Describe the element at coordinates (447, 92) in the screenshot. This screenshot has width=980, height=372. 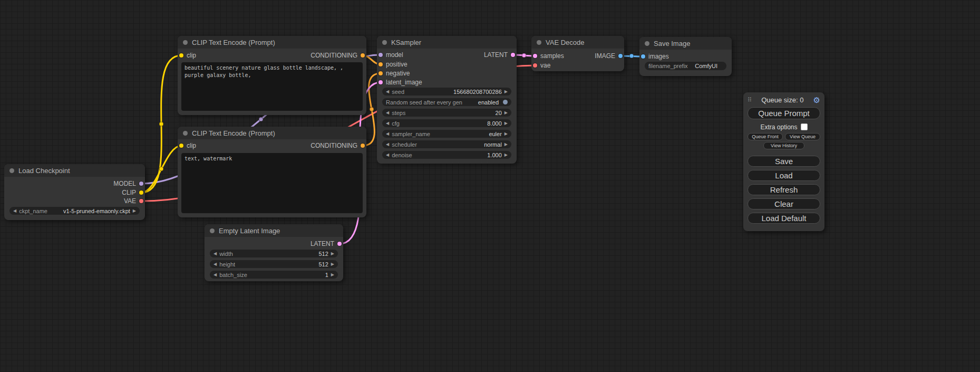
I see `seed-widget: ◀ seed 156680208700286 ▶` at that location.